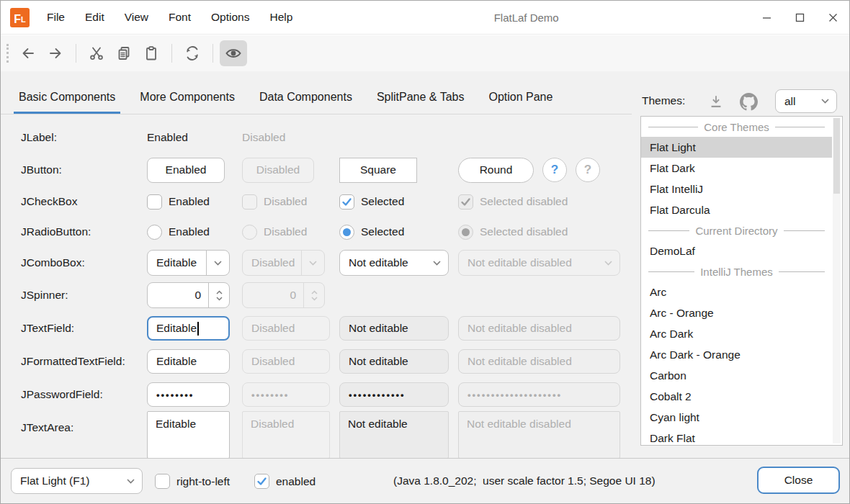 This screenshot has height=504, width=850. I want to click on copy-button, so click(124, 53).